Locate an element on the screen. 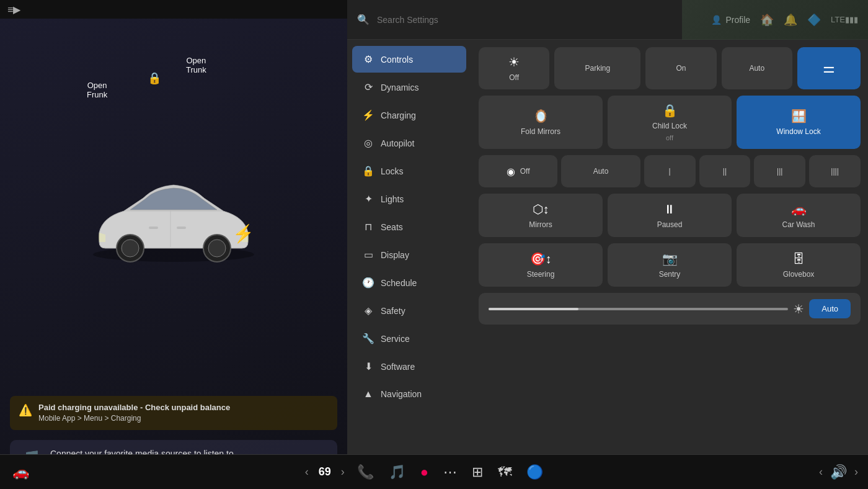 The image size is (868, 489). top-bar: ≡▶ is located at coordinates (174, 9).